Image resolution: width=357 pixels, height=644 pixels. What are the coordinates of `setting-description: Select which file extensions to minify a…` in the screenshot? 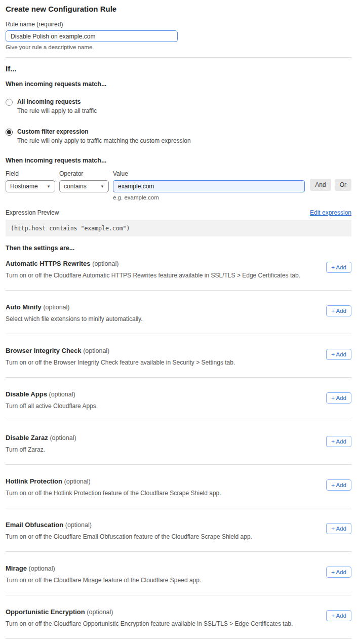 It's located at (74, 319).